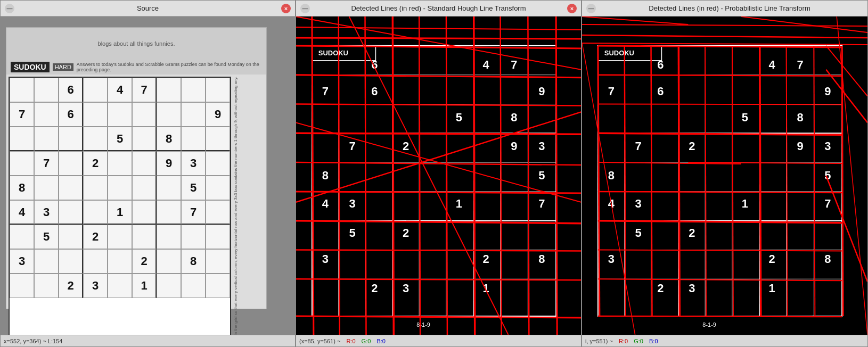 The image size is (868, 347). Describe the element at coordinates (144, 261) in the screenshot. I see `sudoku-cell-7-5: 2` at that location.